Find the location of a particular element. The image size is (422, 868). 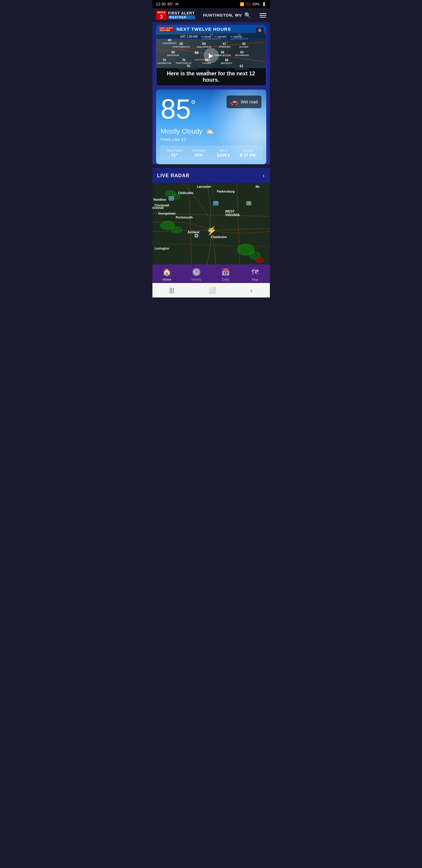

logo-badge: WSAZ 3 is located at coordinates (162, 15).